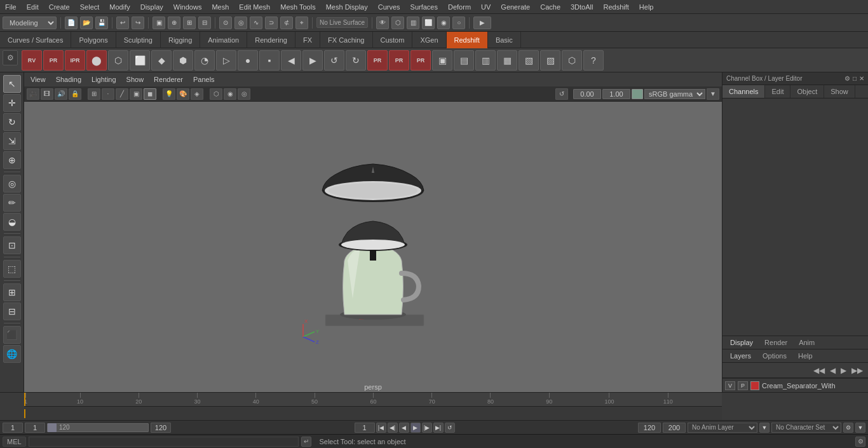 This screenshot has height=448, width=868. Describe the element at coordinates (485, 7) in the screenshot. I see `menu-uv: UV` at that location.